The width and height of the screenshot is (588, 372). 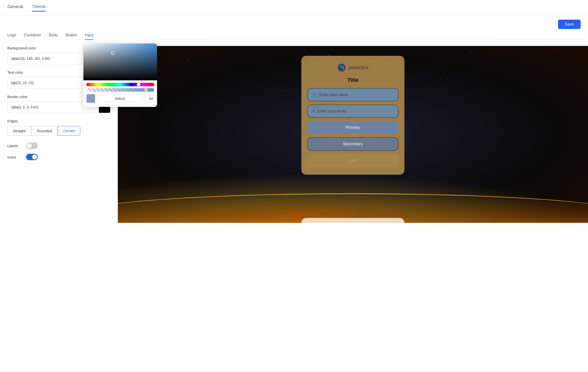 I want to click on logo-text: powerlynx, so click(x=358, y=68).